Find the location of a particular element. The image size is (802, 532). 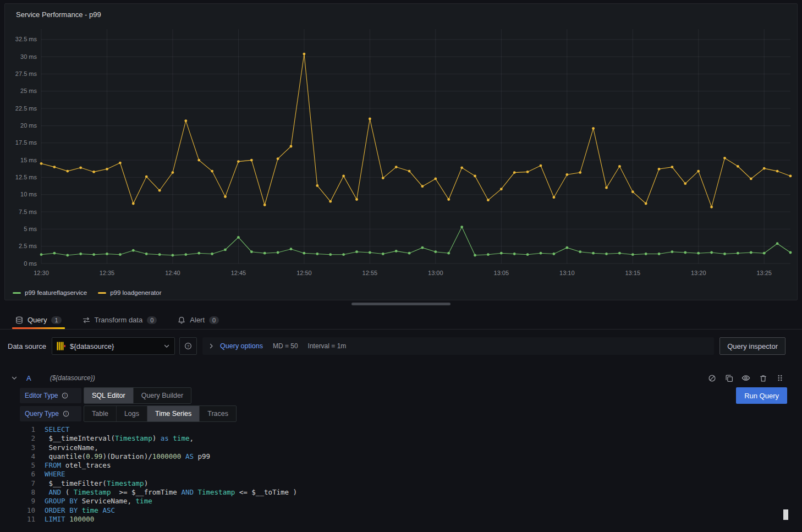

query-type-option-traces: Traces is located at coordinates (218, 414).